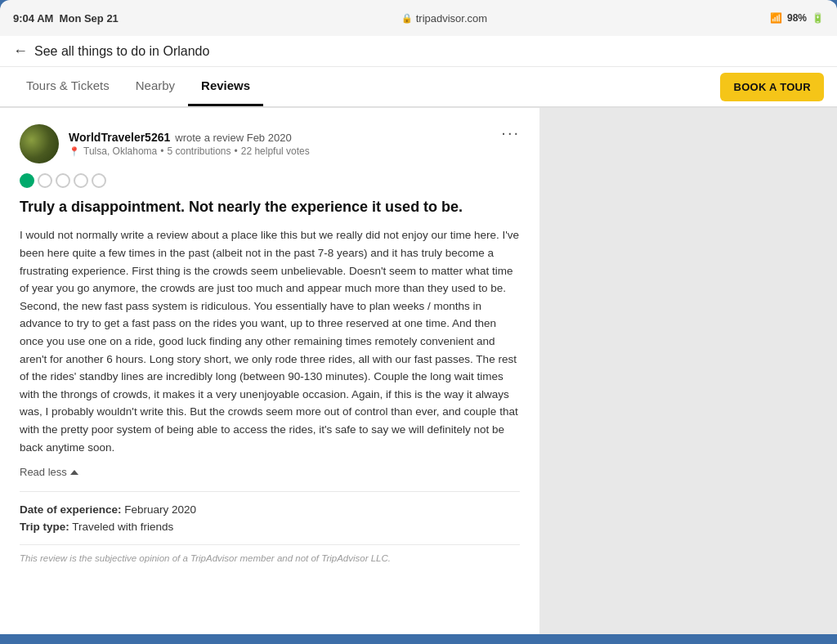 The height and width of the screenshot is (644, 837). Describe the element at coordinates (119, 137) in the screenshot. I see `reviewer-username: WorldTraveler5261` at that location.